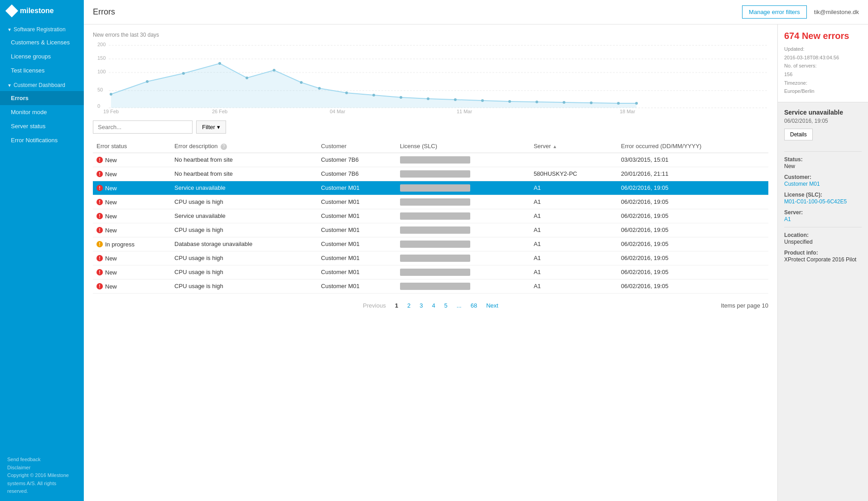  What do you see at coordinates (555, 147) in the screenshot?
I see `sort-asc-icon: ▲` at bounding box center [555, 147].